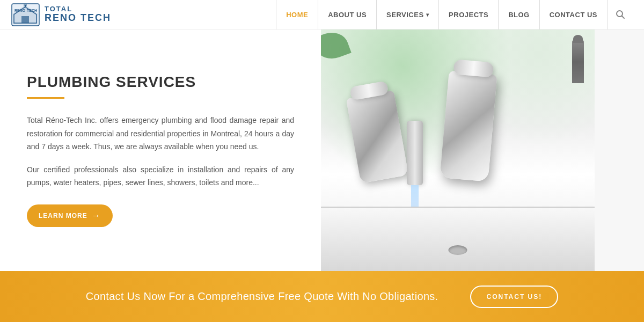 This screenshot has height=322, width=644. What do you see at coordinates (620, 15) in the screenshot?
I see `search-button` at bounding box center [620, 15].